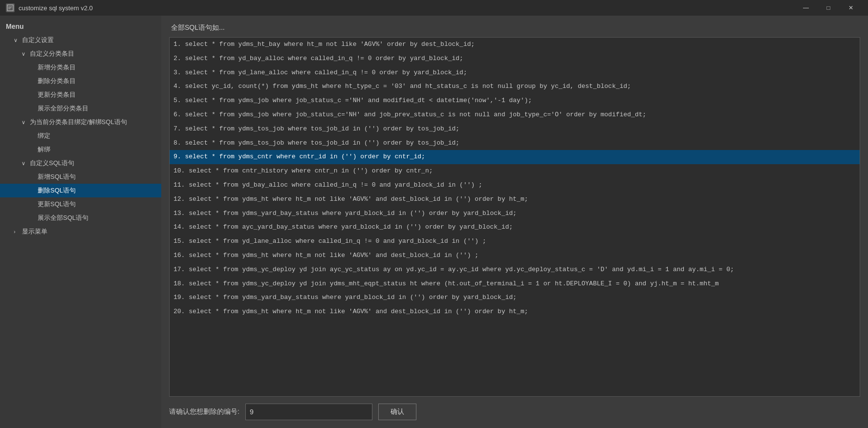 This screenshot has width=868, height=428. What do you see at coordinates (57, 191) in the screenshot?
I see `sidebar-item-label: 删除SQL语句` at bounding box center [57, 191].